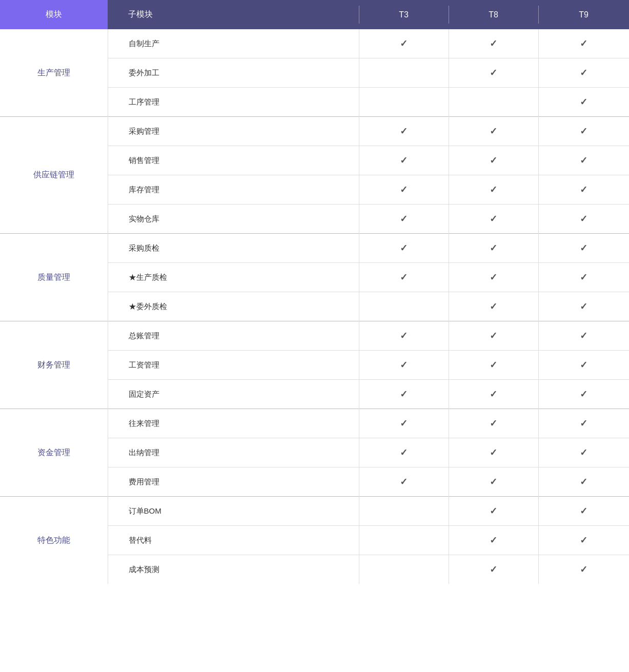  What do you see at coordinates (493, 103) in the screenshot?
I see `check-t8` at bounding box center [493, 103].